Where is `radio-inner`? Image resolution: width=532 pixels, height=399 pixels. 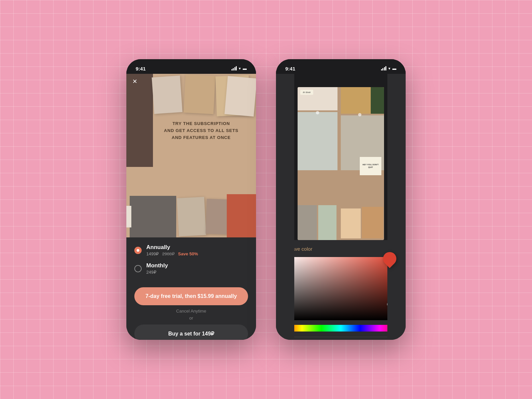
radio-inner is located at coordinates (138, 250).